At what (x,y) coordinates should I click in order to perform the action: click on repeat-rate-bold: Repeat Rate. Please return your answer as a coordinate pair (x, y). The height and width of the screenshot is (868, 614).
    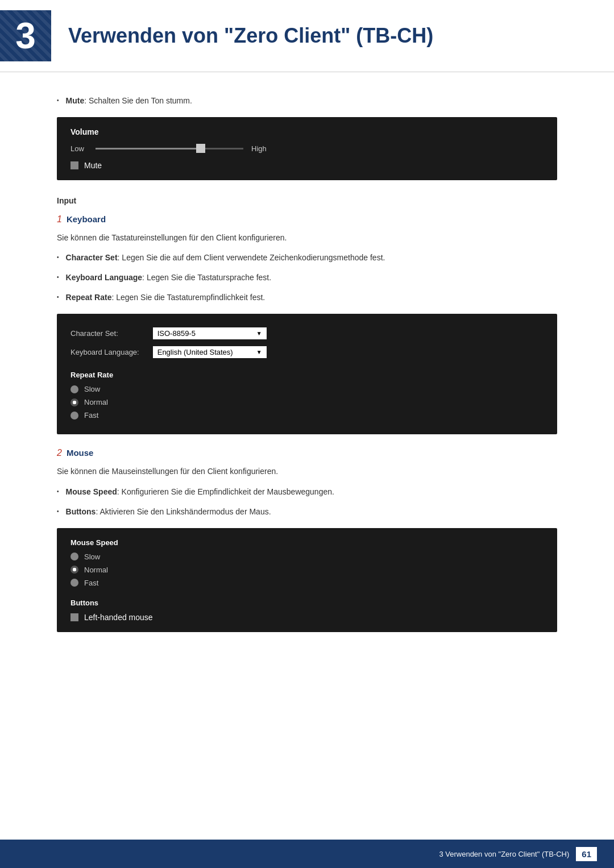
    Looking at the image, I should click on (89, 297).